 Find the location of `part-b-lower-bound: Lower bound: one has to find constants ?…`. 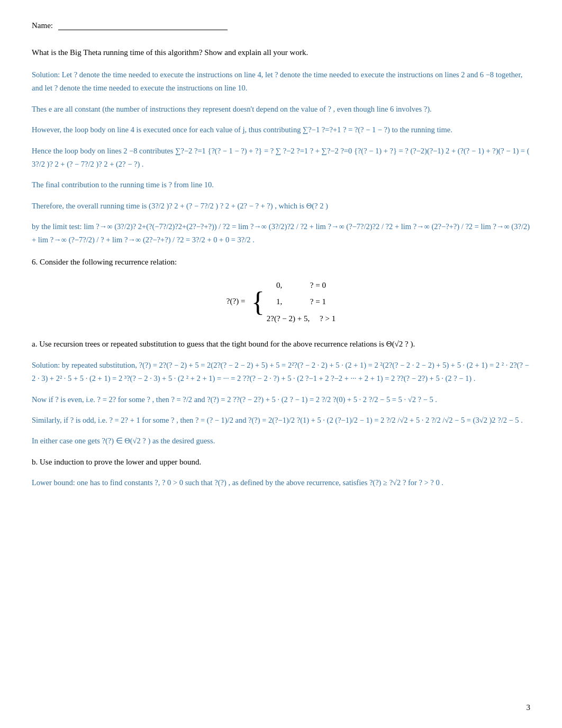

part-b-lower-bound: Lower bound: one has to find constants ?… is located at coordinates (281, 483).